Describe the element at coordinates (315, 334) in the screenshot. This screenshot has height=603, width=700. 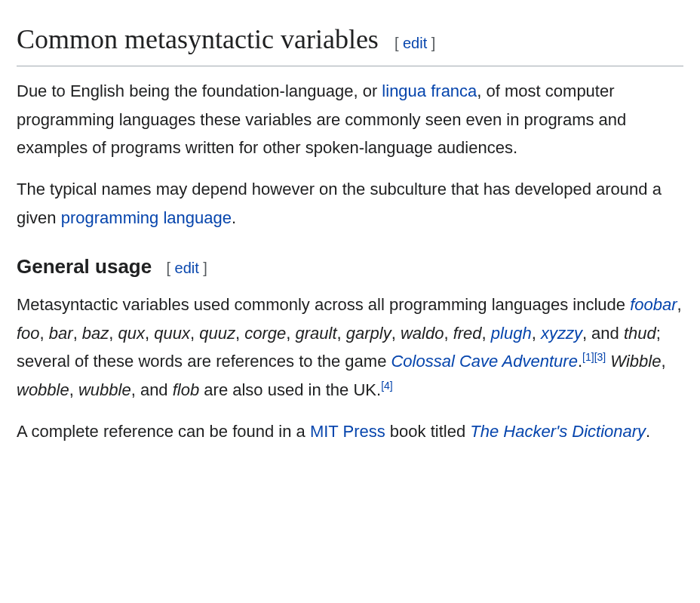
I see `var-grault: grault` at that location.